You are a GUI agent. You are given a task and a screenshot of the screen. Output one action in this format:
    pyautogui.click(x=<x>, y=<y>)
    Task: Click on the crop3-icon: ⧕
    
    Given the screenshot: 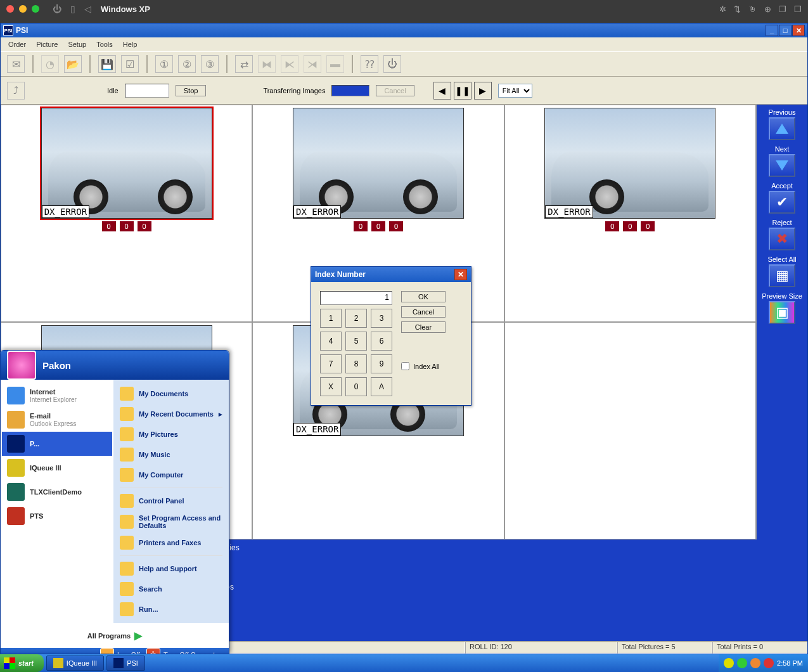 What is the action you would take?
    pyautogui.click(x=312, y=64)
    